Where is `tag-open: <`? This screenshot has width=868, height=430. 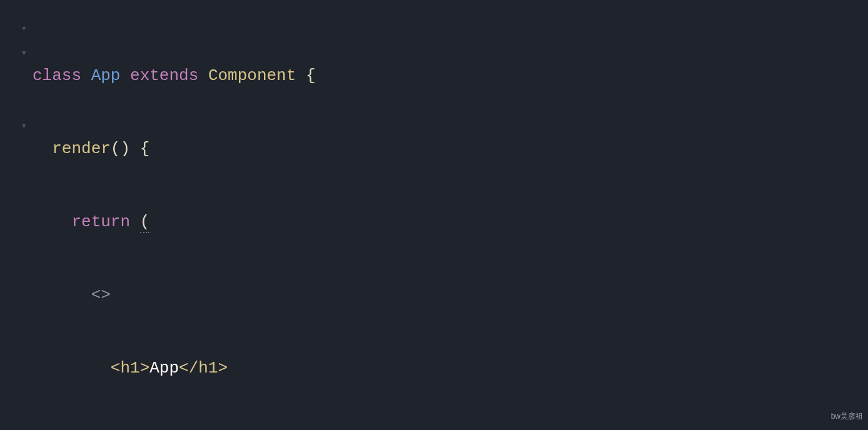
tag-open: < is located at coordinates (116, 368).